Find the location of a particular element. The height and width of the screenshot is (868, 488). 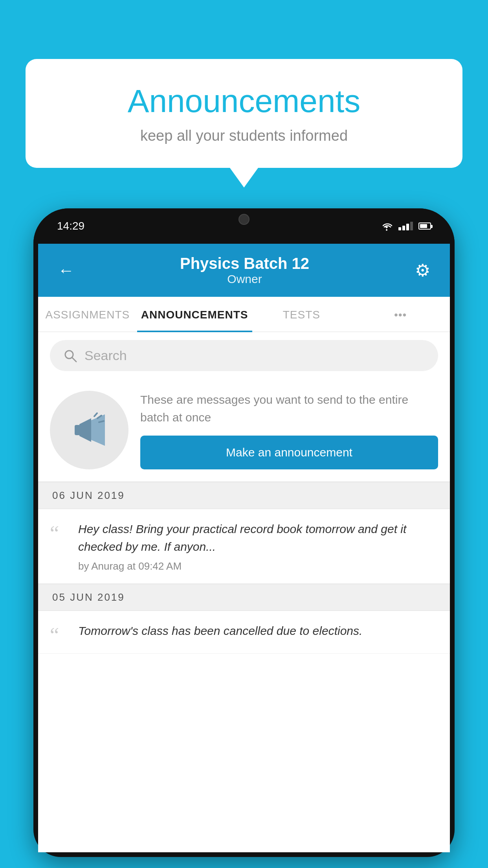

quote-icon-2: “ is located at coordinates (60, 635).